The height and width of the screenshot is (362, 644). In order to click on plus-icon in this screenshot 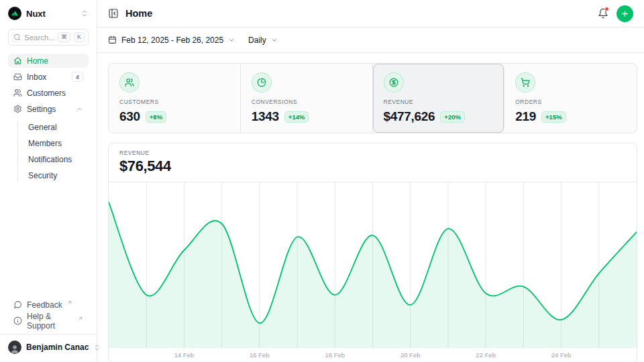, I will do `click(625, 13)`.